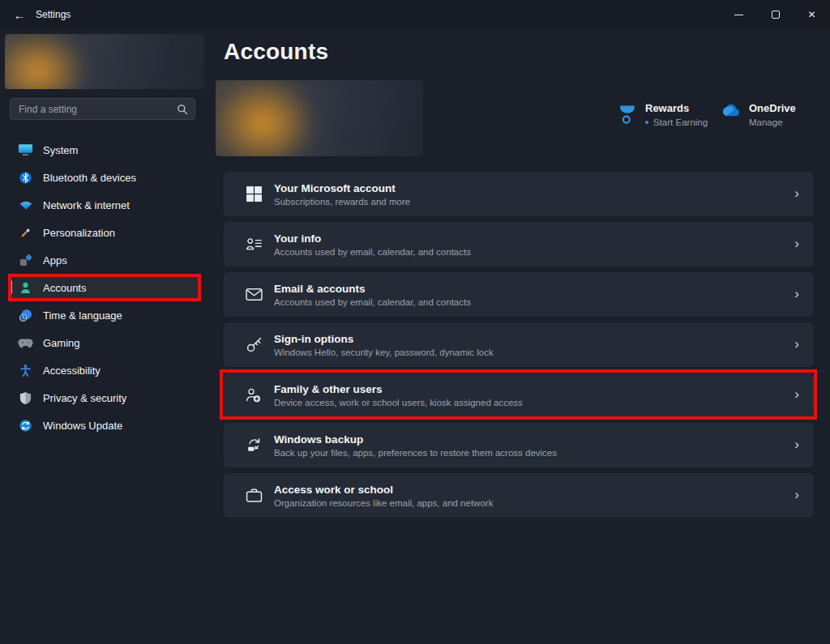 Image resolution: width=830 pixels, height=644 pixels. Describe the element at coordinates (384, 352) in the screenshot. I see `card-subtitle: Windows Hello, security key, password, d…` at that location.